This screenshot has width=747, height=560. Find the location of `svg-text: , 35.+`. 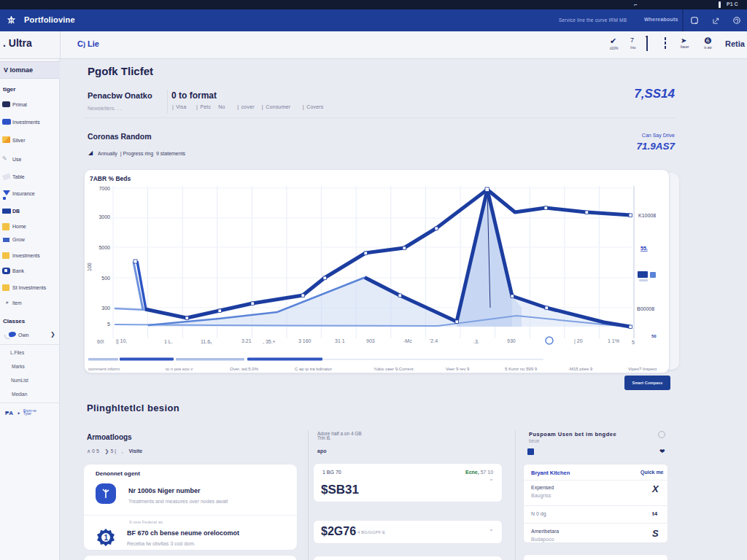

svg-text: , 35.+ is located at coordinates (269, 341).